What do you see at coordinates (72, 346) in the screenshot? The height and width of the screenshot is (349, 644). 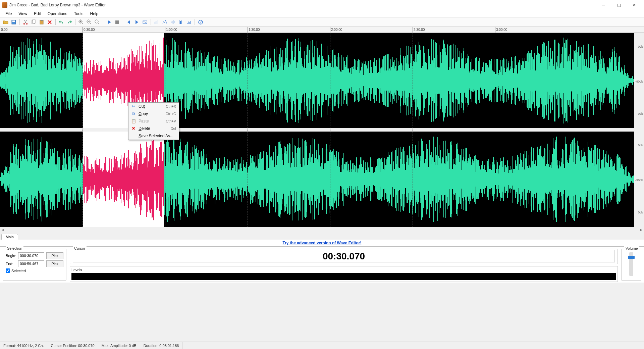 I see `status-cursor: Cursor Position: 00:30.070` at bounding box center [72, 346].